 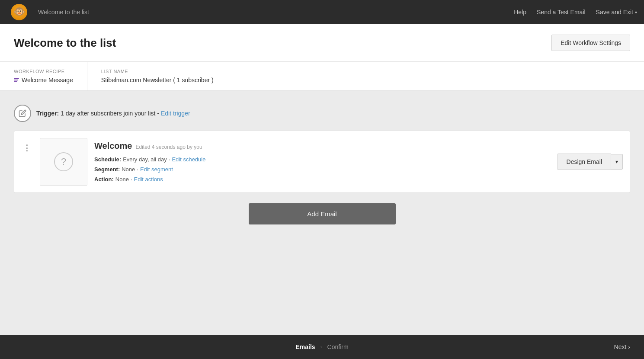 I want to click on logo, so click(x=19, y=12).